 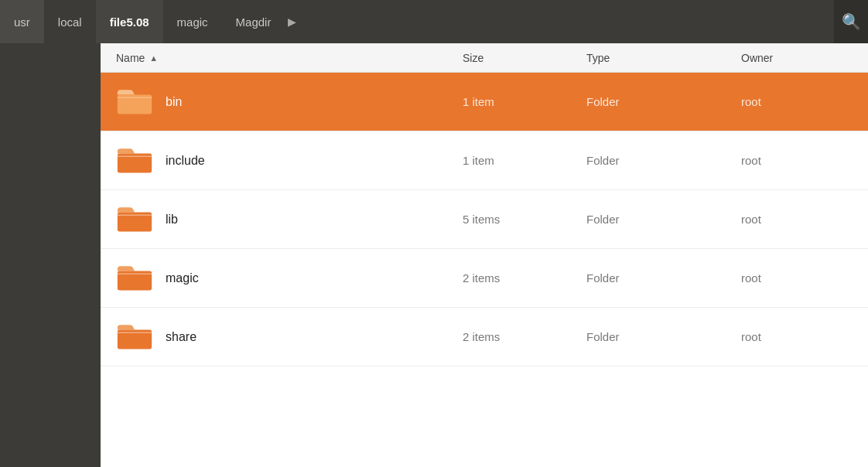 What do you see at coordinates (851, 22) in the screenshot?
I see `search-icon: 🔍` at bounding box center [851, 22].